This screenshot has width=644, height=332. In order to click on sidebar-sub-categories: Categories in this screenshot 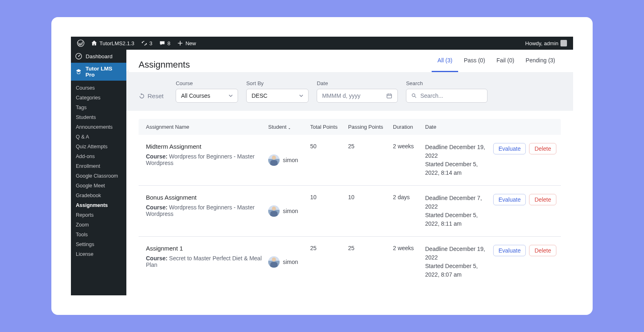, I will do `click(99, 98)`.